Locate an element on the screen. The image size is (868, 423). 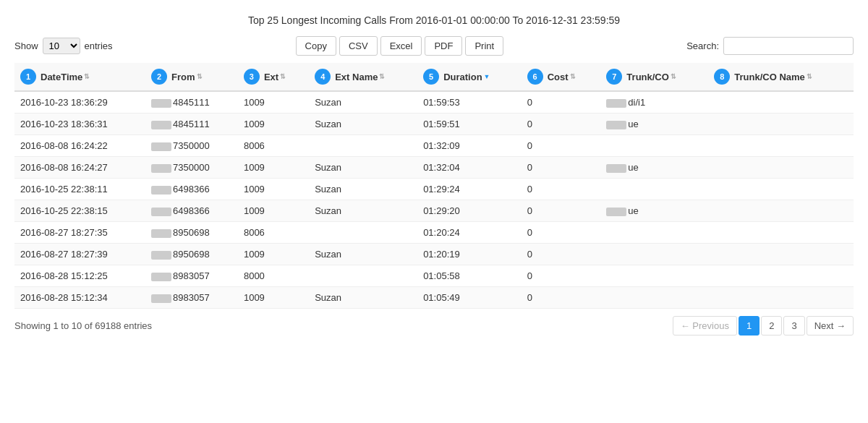
csv-button: CSV is located at coordinates (359, 46).